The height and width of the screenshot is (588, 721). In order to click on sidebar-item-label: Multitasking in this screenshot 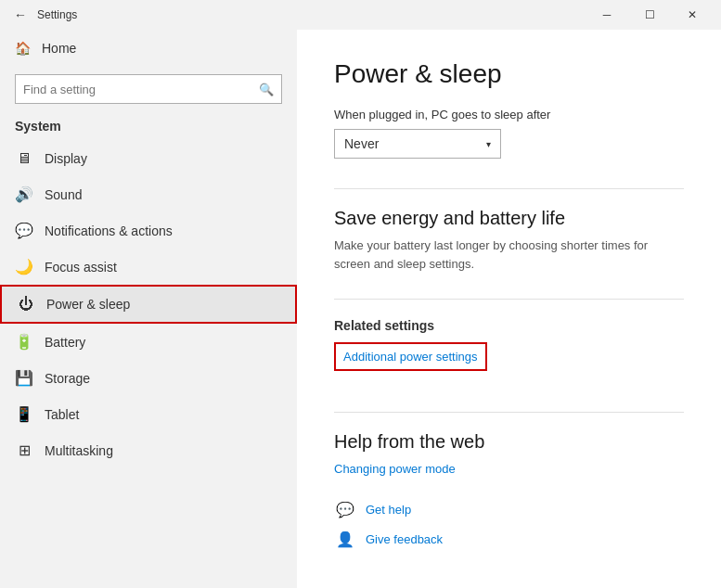, I will do `click(79, 451)`.